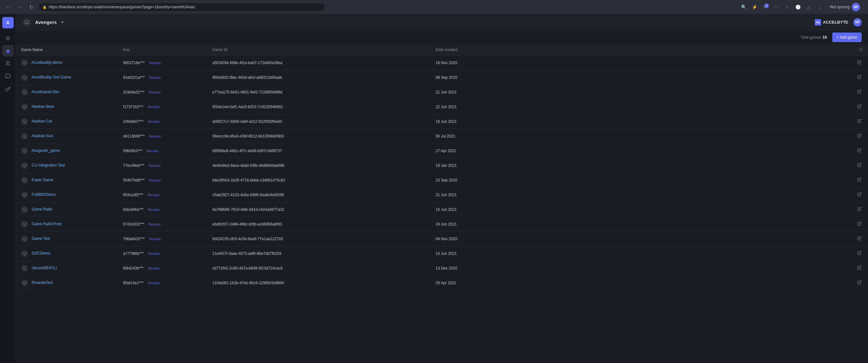  What do you see at coordinates (649, 107) in the screenshot?
I see `cell-date-created: 22 Jun 2021` at bounding box center [649, 107].